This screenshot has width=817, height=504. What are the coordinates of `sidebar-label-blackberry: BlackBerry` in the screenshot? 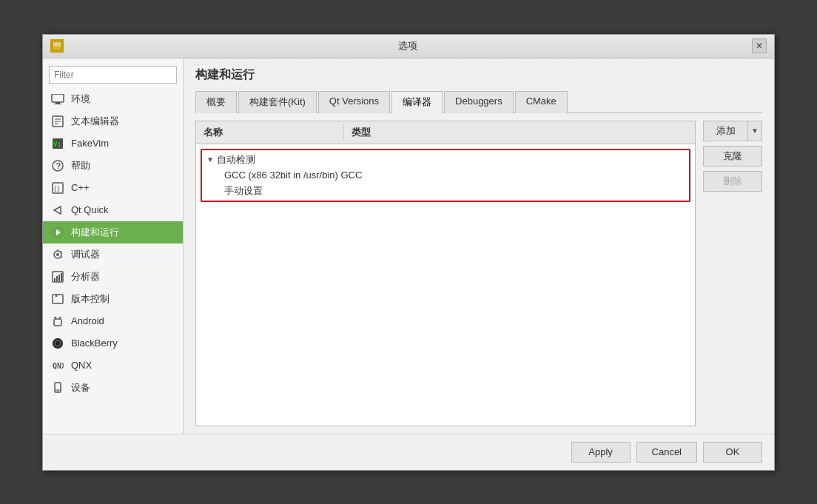 It's located at (95, 343).